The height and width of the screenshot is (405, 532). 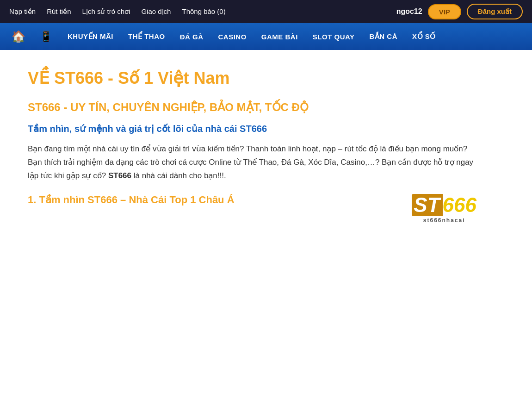 What do you see at coordinates (192, 37) in the screenshot?
I see `nav-da-ga-label: ĐÁ GÀ` at bounding box center [192, 37].